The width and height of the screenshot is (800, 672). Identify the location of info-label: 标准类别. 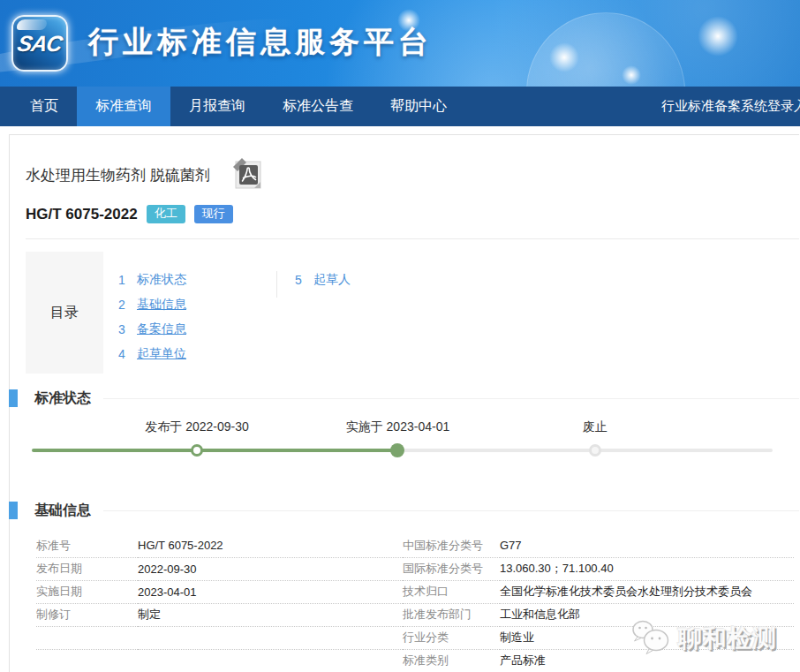
(451, 661).